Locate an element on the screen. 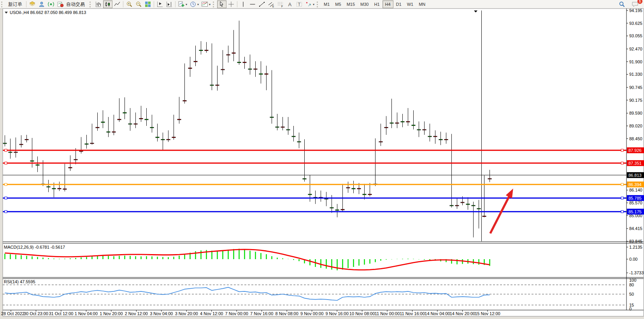  price-tick-label: 92.470 is located at coordinates (636, 49).